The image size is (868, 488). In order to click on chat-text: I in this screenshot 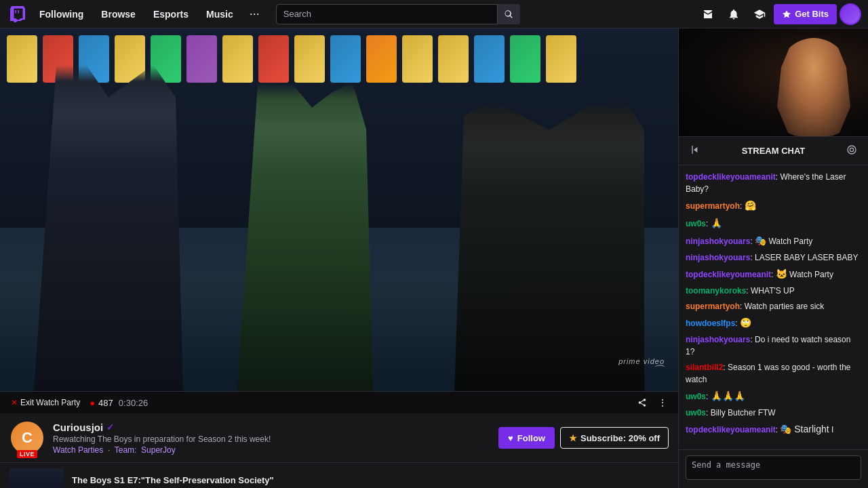, I will do `click(831, 430)`.